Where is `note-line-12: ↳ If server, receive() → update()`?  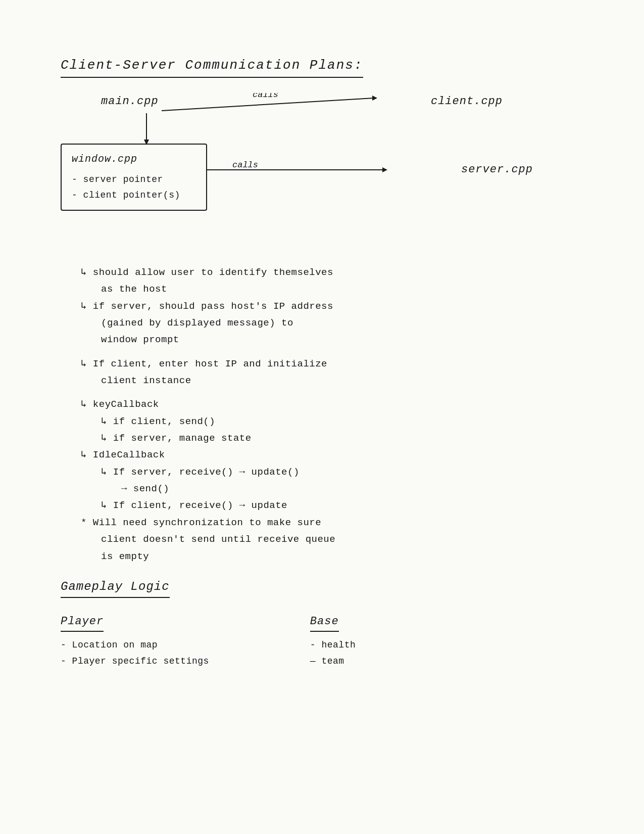 note-line-12: ↳ If server, receive() → update() is located at coordinates (322, 472).